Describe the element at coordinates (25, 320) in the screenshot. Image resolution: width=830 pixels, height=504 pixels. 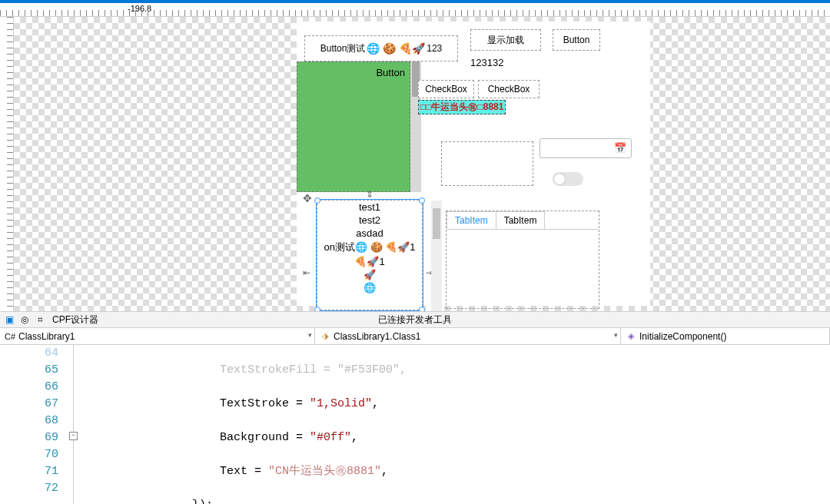
I see `target-icon: ◎` at that location.